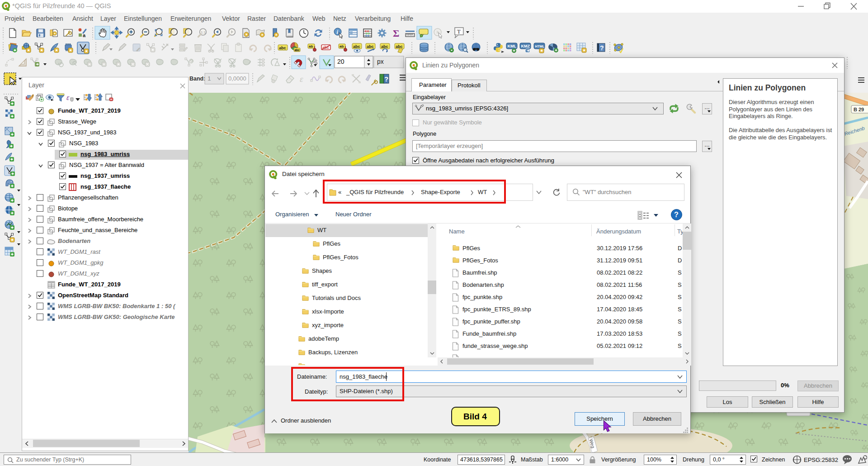  Describe the element at coordinates (197, 79) in the screenshot. I see `svg-text: Band:` at that location.